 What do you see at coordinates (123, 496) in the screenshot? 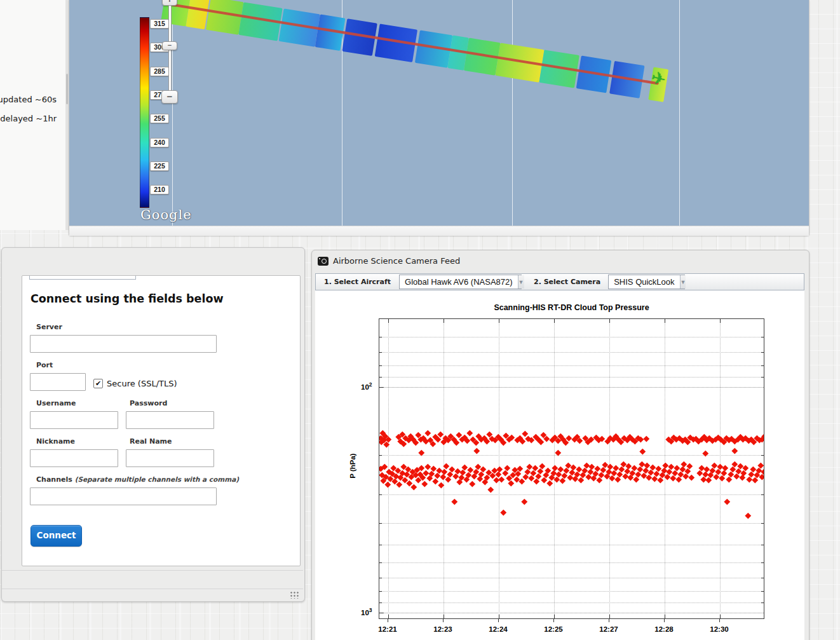
I see `channels-field` at bounding box center [123, 496].